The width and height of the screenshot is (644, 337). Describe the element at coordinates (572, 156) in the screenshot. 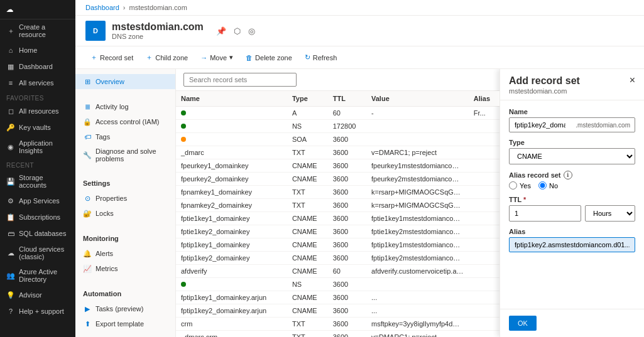

I see `type-select: CNAME A AAAA CAA MX NS PTR SOA SRV TXT` at that location.